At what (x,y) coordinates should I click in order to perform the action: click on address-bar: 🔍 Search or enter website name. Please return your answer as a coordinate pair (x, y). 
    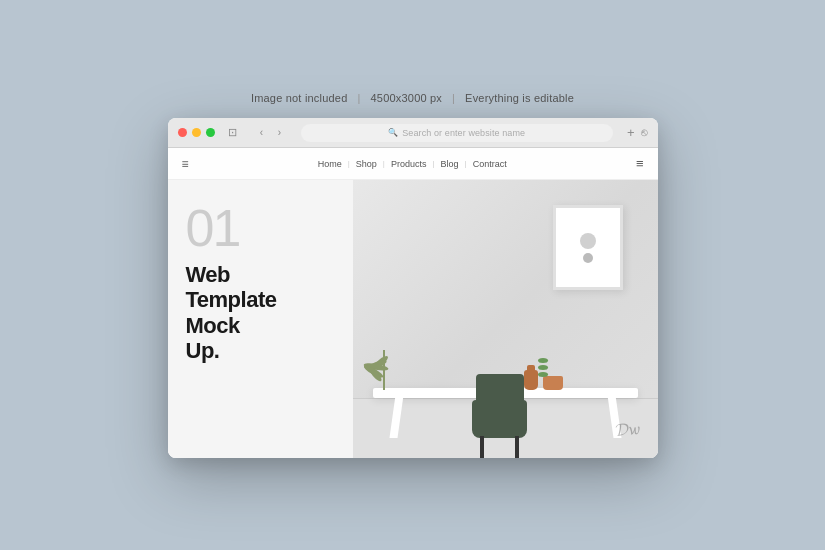
    Looking at the image, I should click on (457, 133).